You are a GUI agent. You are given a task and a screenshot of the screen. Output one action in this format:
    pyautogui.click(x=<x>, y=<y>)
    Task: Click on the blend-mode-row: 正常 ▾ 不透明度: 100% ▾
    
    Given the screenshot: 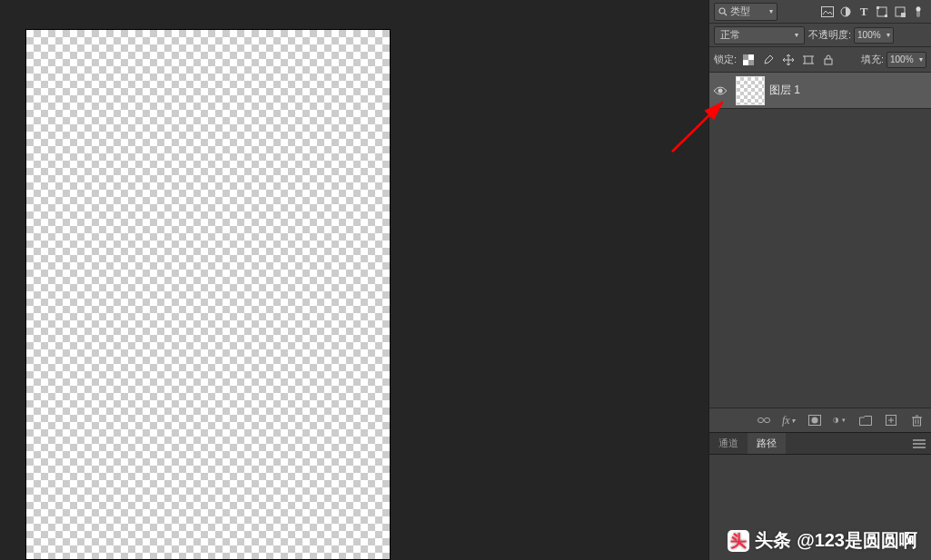 What is the action you would take?
    pyautogui.click(x=820, y=35)
    